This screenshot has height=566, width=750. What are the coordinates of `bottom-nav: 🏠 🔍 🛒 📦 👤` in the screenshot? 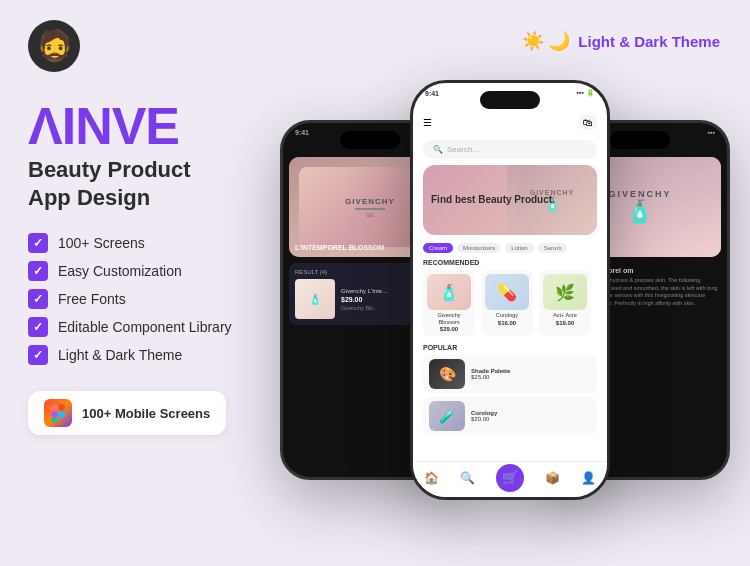 It's located at (510, 479).